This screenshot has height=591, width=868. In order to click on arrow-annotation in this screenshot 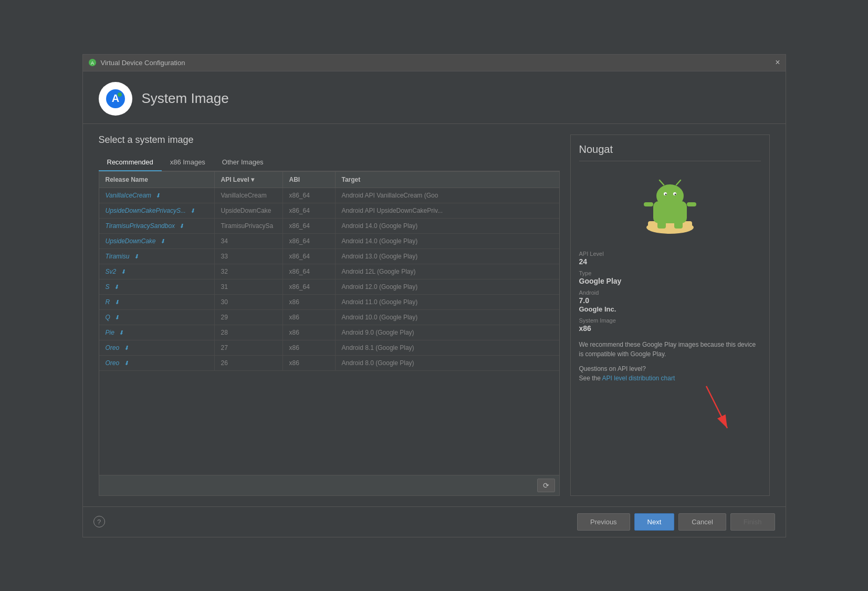, I will do `click(717, 411)`.